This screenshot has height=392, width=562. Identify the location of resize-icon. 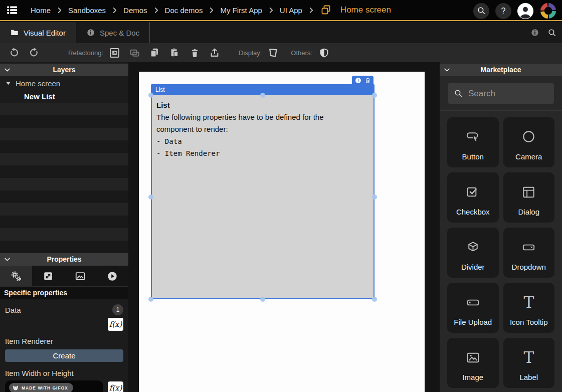
(48, 276).